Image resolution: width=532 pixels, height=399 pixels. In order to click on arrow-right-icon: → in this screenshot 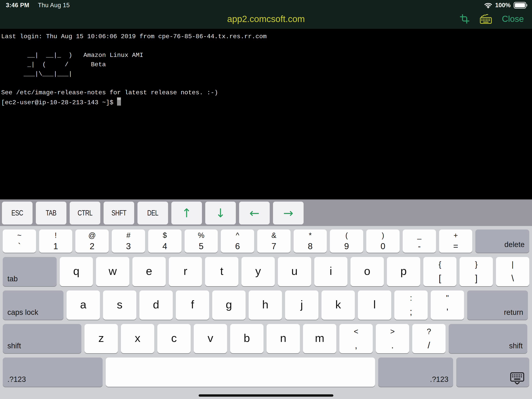, I will do `click(288, 213)`.